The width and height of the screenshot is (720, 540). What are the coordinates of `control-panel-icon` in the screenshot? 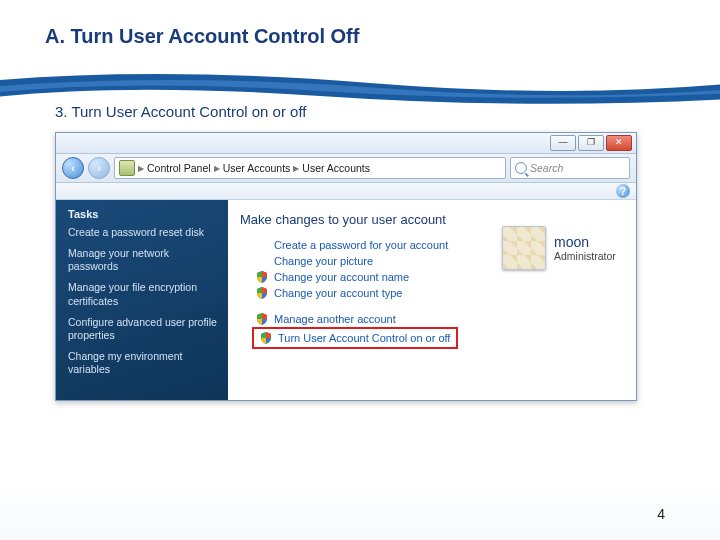 It's located at (127, 168).